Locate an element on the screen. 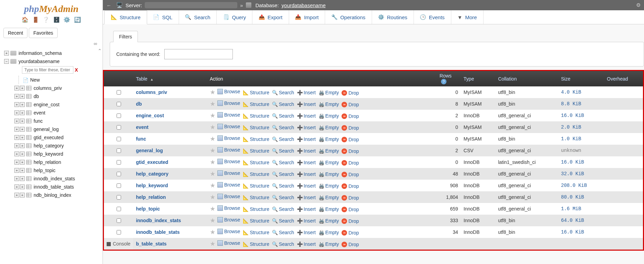  logo: phpMyAdmin is located at coordinates (51, 8).